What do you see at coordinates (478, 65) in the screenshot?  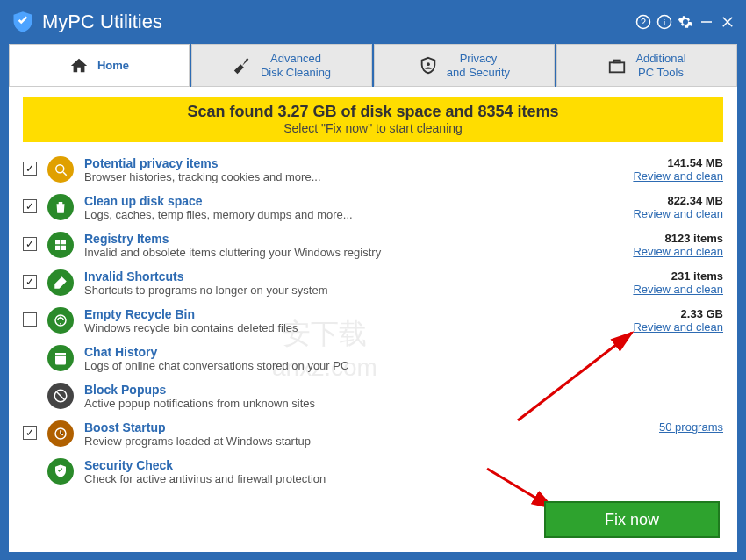 I see `tab-label: Privacy and Security` at bounding box center [478, 65].